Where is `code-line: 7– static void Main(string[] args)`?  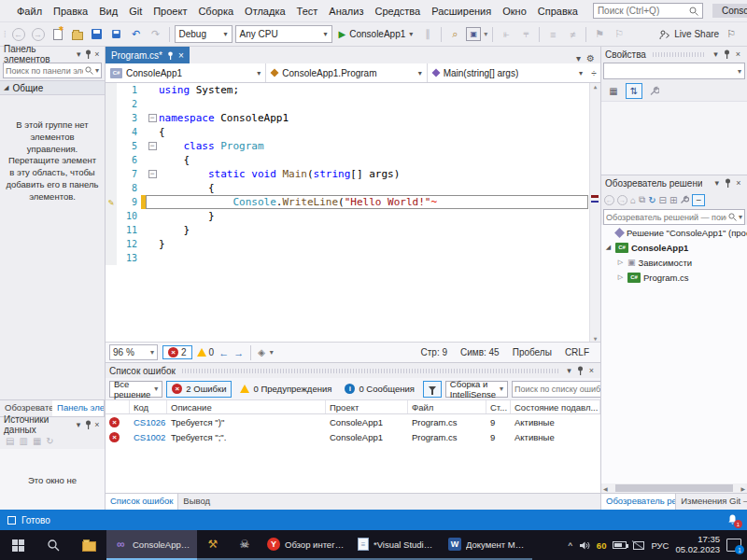 code-line: 7– static void Main(string[] args) is located at coordinates (353, 174).